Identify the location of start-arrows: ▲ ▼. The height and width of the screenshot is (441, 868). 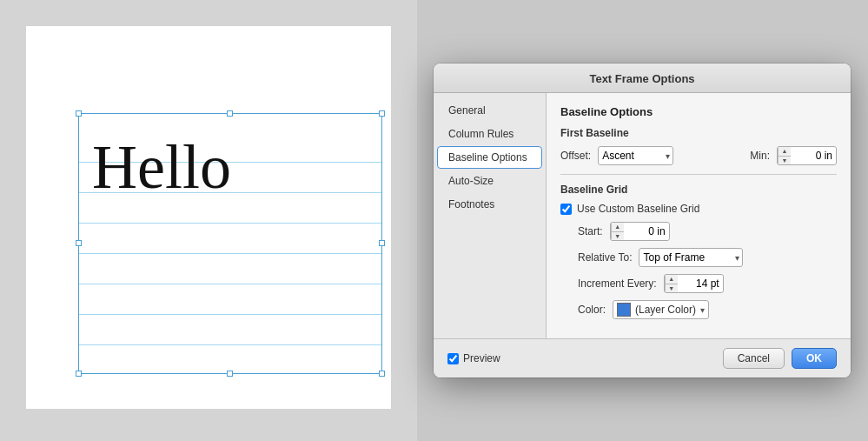
(617, 231).